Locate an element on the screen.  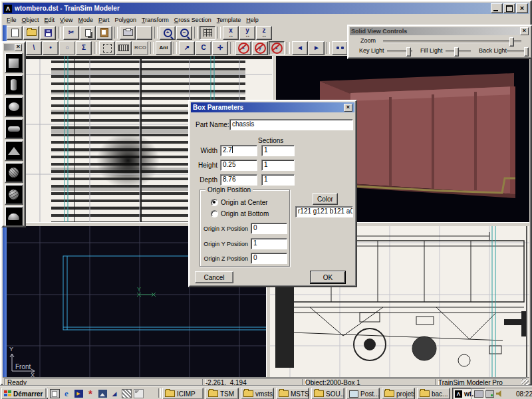
width-input: 2.7 is located at coordinates (239, 150).